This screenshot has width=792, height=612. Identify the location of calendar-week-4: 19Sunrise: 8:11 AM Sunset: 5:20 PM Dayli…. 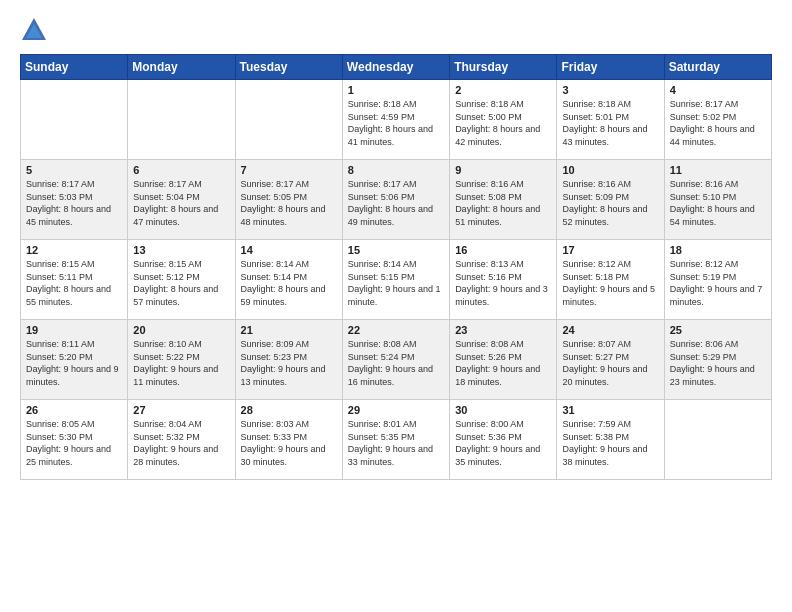
(396, 360).